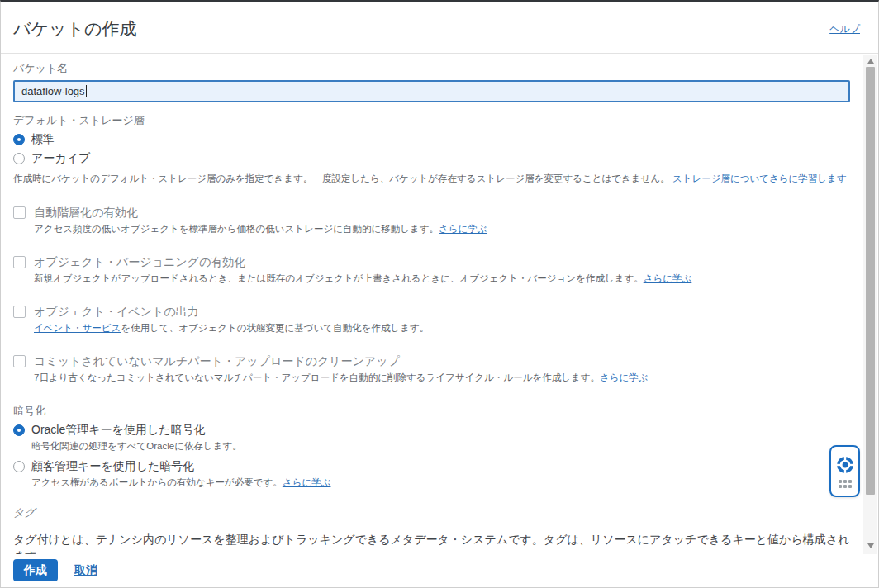 This screenshot has width=879, height=588. I want to click on customer-key-learn-link: さらに学ぶ, so click(307, 482).